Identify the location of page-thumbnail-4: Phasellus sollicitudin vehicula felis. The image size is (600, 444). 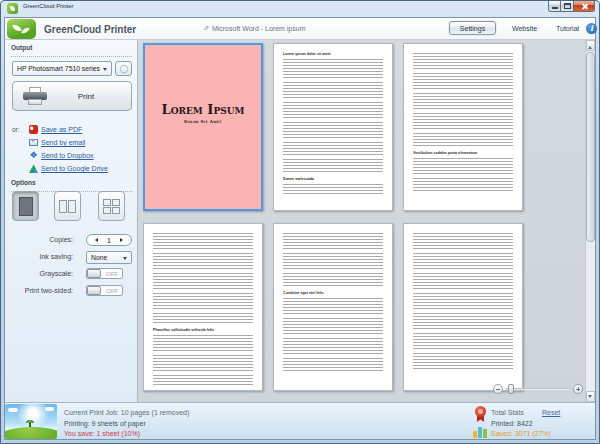
(203, 307).